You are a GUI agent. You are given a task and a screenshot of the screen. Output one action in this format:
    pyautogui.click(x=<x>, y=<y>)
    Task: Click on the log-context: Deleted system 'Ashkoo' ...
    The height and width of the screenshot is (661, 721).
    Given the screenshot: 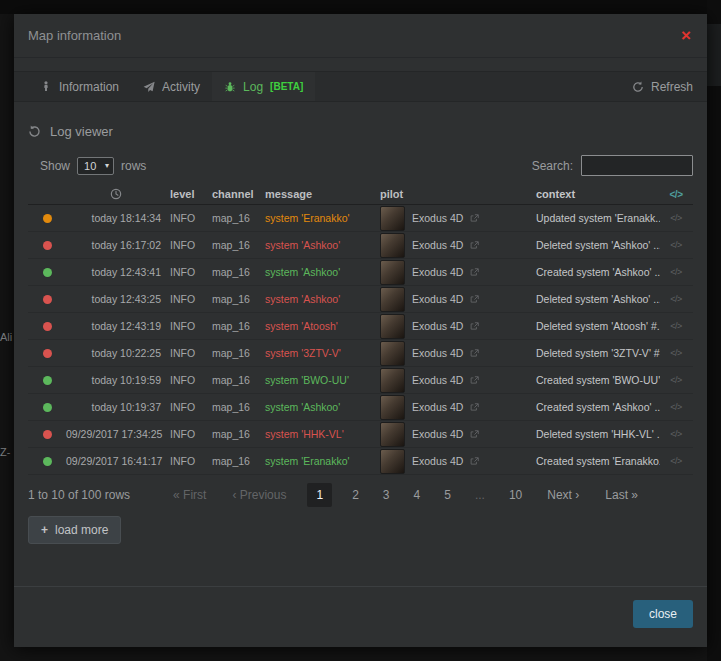 What is the action you would take?
    pyautogui.click(x=596, y=299)
    